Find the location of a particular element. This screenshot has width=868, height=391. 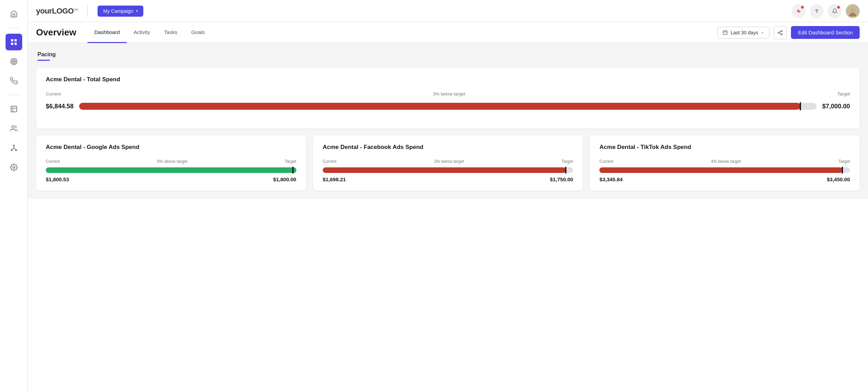

total-progress-marker is located at coordinates (800, 106).